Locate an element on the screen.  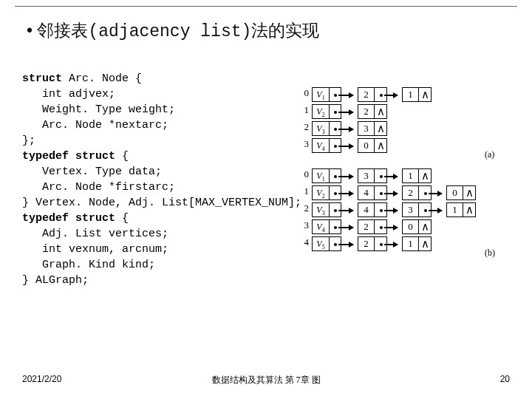
arc-node: 3∧ is located at coordinates (372, 129).